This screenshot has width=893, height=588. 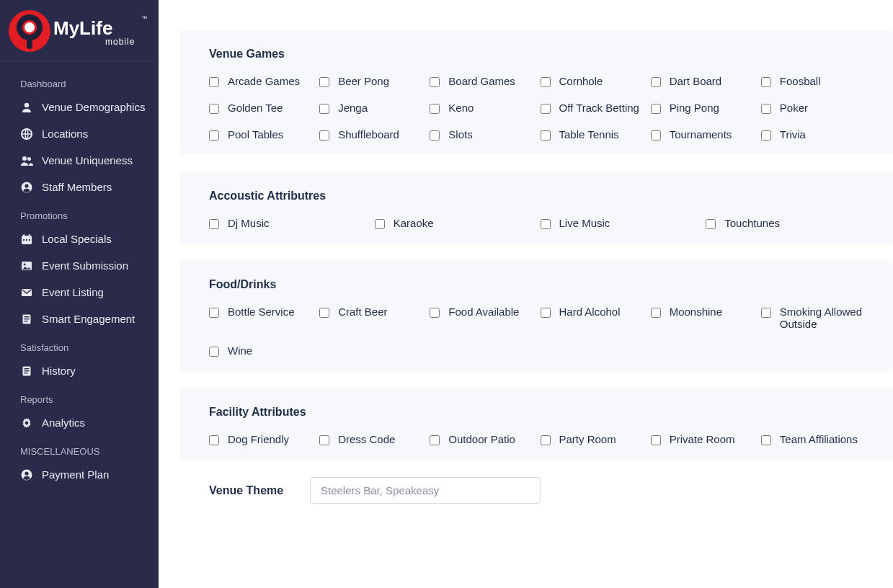 I want to click on checkbox-grid: Arcade GamesBeer PongBoard GamesCornhole…, so click(x=536, y=108).